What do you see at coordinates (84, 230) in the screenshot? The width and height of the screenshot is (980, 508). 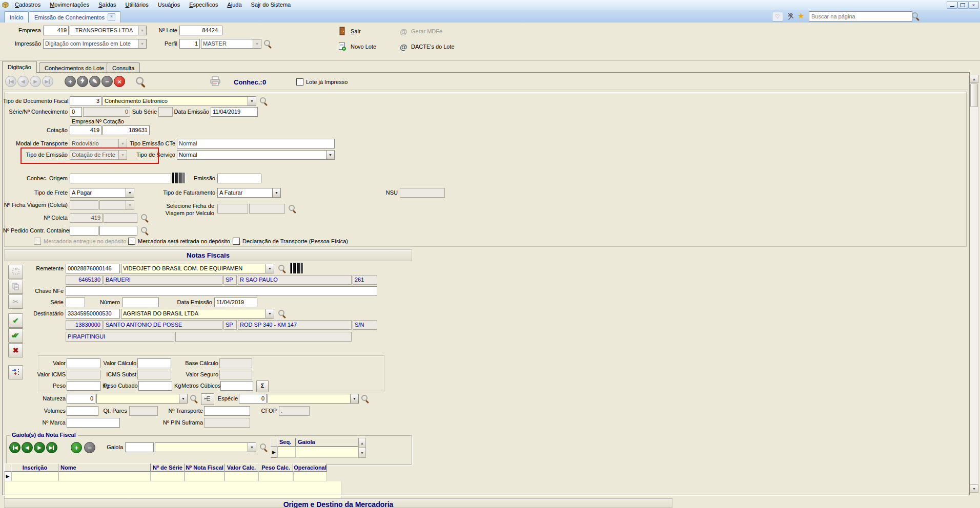 I see `pedido-container-code-field` at bounding box center [84, 230].